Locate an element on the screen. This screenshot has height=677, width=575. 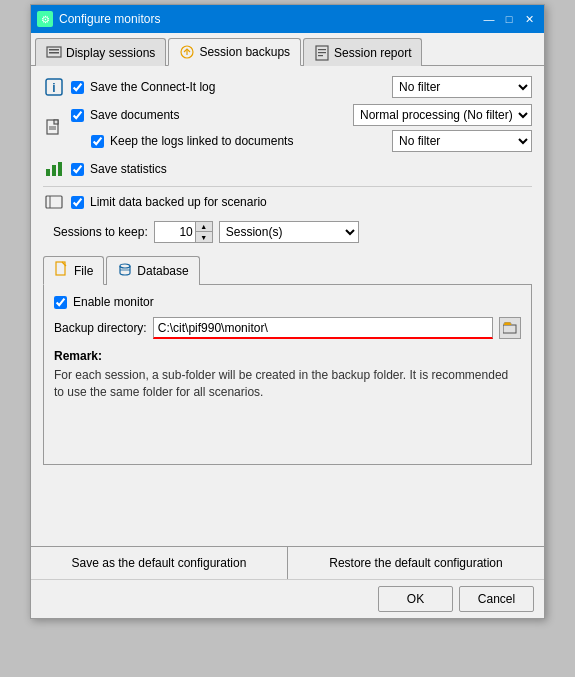
save-connectit-checkbox is located at coordinates (78, 88).